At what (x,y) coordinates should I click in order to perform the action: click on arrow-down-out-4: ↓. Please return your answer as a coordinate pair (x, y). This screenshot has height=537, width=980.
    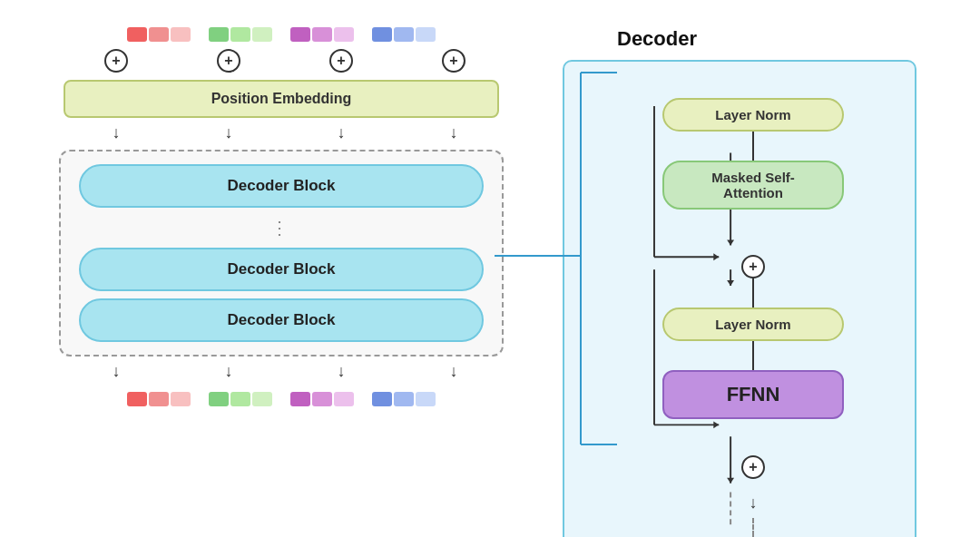
    Looking at the image, I should click on (454, 372).